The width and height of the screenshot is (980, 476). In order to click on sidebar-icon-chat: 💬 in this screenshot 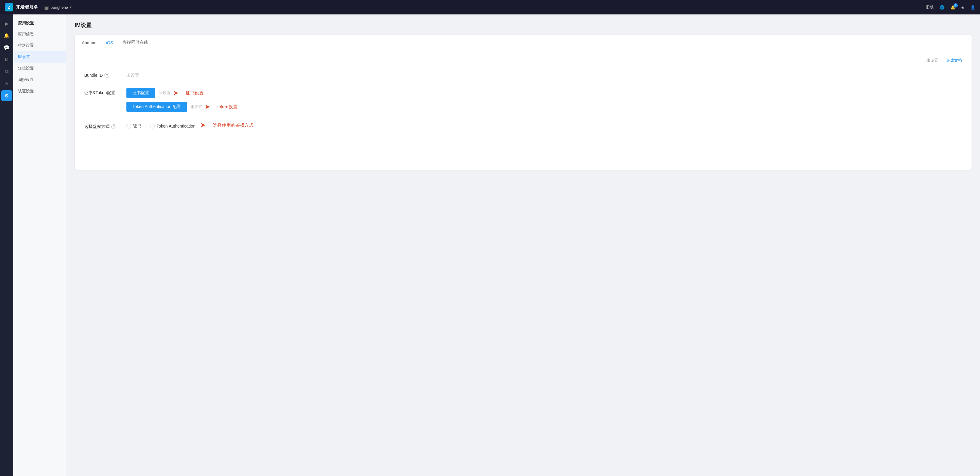, I will do `click(7, 48)`.